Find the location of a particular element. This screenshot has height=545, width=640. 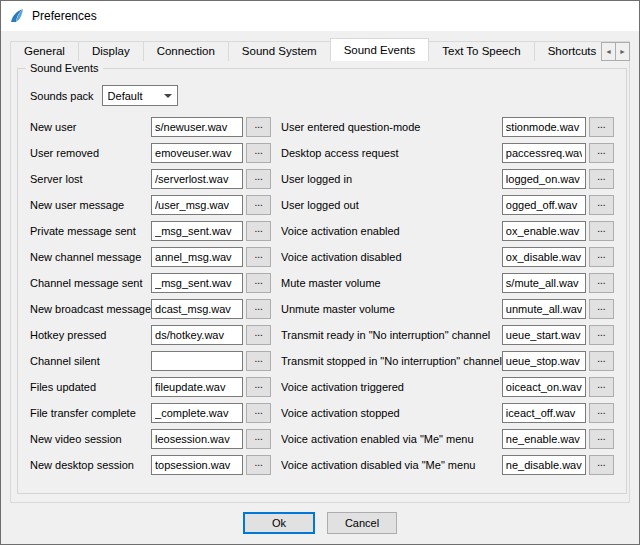

sounds-pack-combobox: Default is located at coordinates (140, 96).